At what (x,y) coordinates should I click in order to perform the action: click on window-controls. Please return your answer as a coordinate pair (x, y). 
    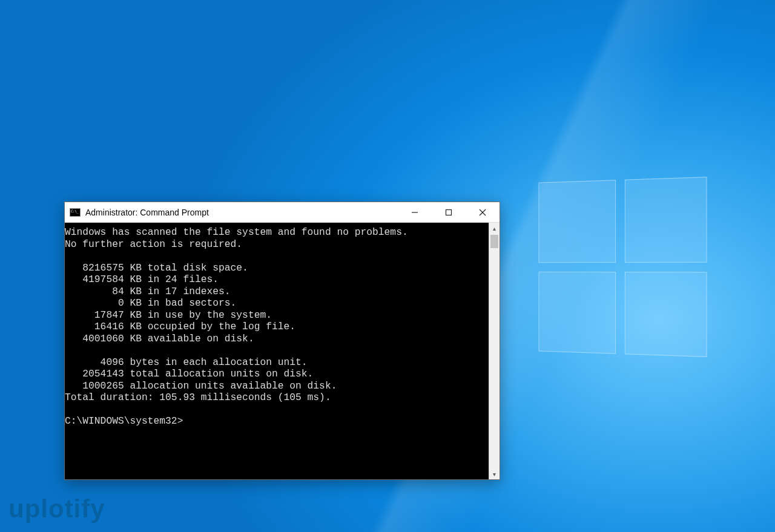
    Looking at the image, I should click on (449, 212).